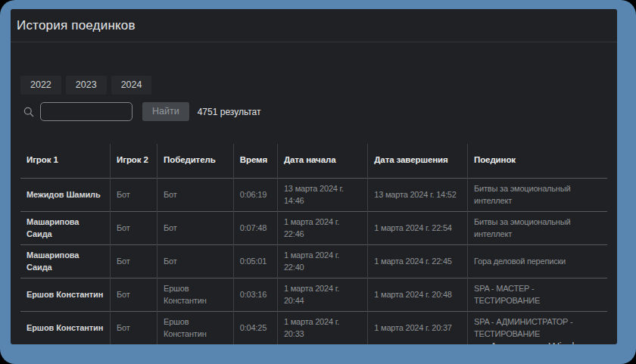 This screenshot has height=364, width=636. What do you see at coordinates (418, 262) in the screenshot?
I see `table-cell: 1 марта 2024 г. 22:45` at bounding box center [418, 262].